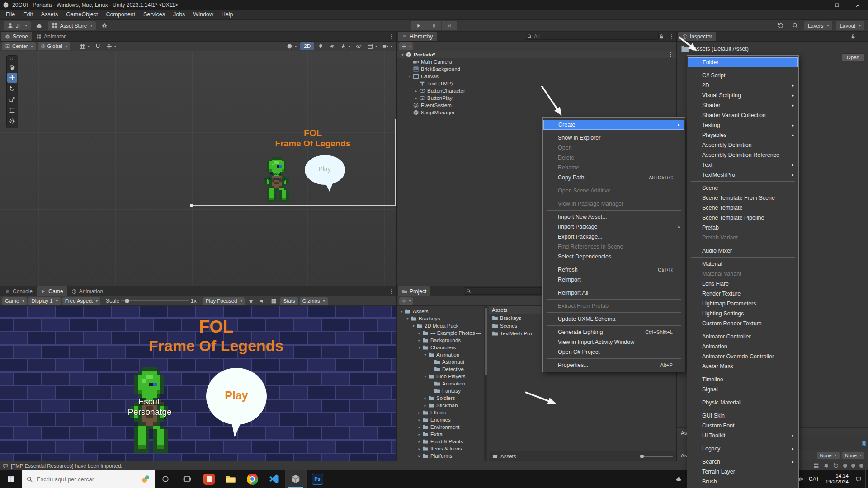 Image resolution: width=868 pixels, height=488 pixels. I want to click on shading-mode-icon: ▾, so click(292, 46).